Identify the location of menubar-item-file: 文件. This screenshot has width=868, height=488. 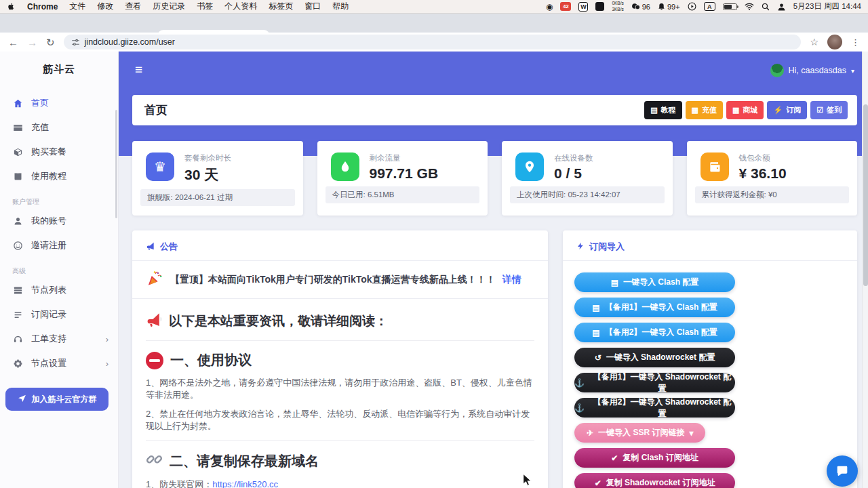
(77, 7).